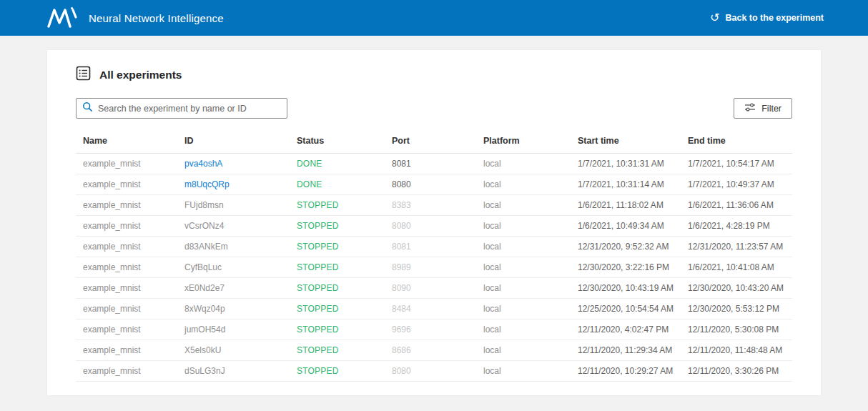 The width and height of the screenshot is (868, 411). I want to click on experiment-id-link: FUjd8msn, so click(204, 205).